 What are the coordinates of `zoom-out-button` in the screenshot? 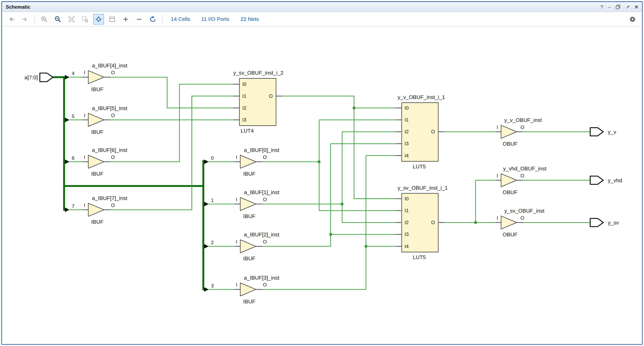 It's located at (58, 19).